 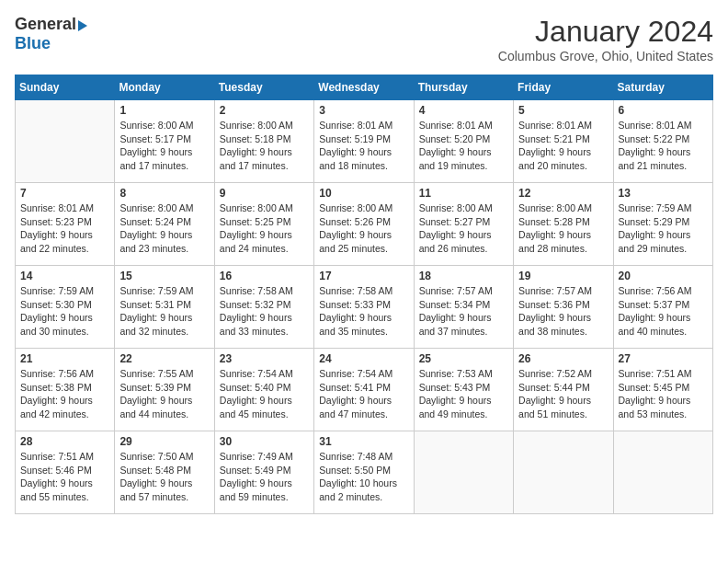 What do you see at coordinates (563, 276) in the screenshot?
I see `day-number: 19` at bounding box center [563, 276].